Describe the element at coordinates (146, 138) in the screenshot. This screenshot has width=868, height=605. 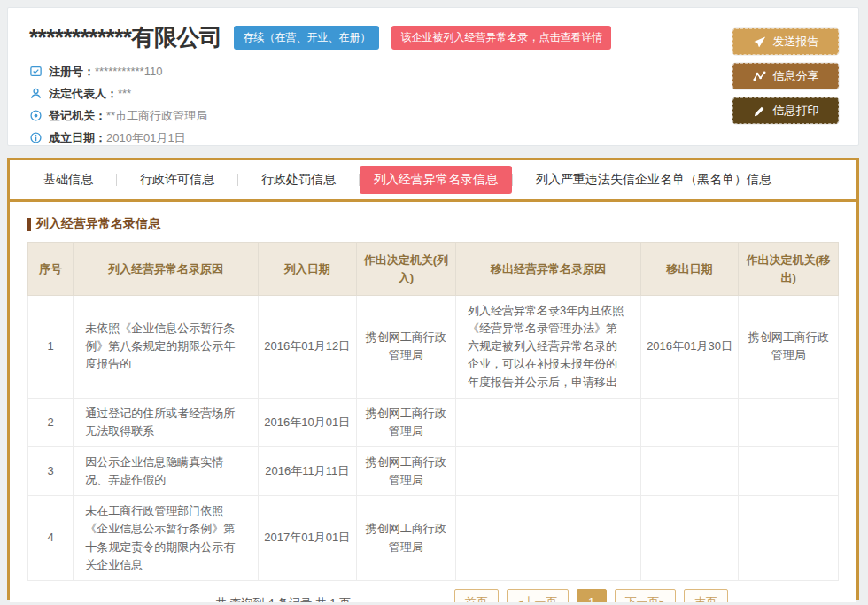
I see `info-value: 2010年01月1日` at that location.